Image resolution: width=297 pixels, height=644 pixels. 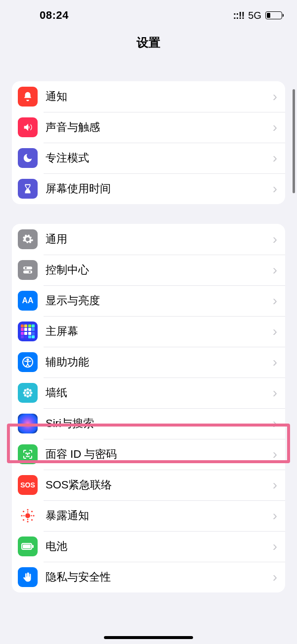 I want to click on siri-icon, so click(x=28, y=424).